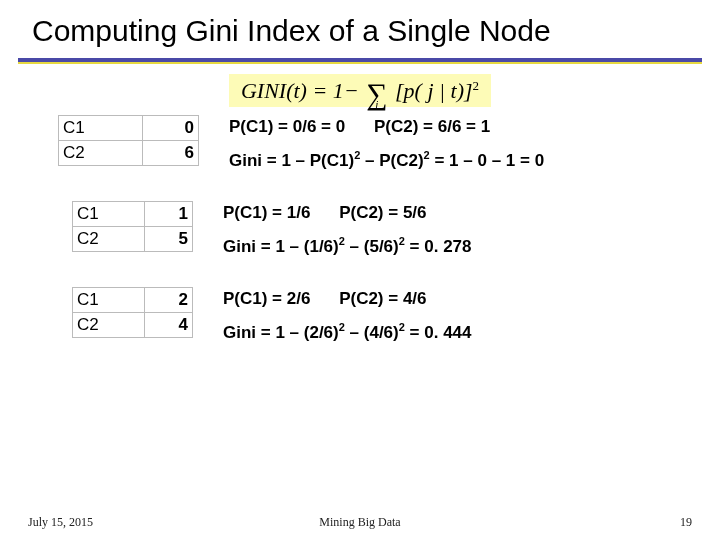 The width and height of the screenshot is (720, 540). Describe the element at coordinates (476, 86) in the screenshot. I see `formula-exp: 2` at that location.